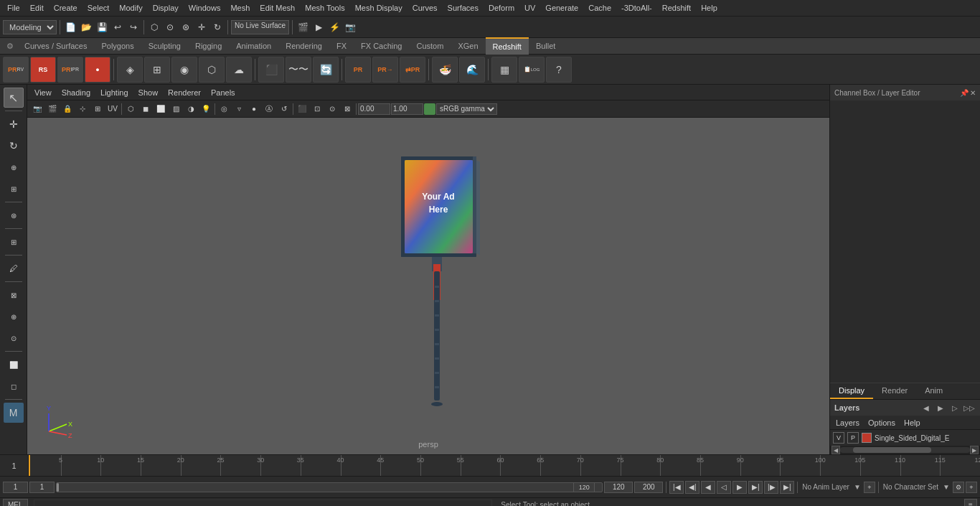 This screenshot has height=506, width=980. I want to click on shelf-icon-question: ?, so click(559, 70).